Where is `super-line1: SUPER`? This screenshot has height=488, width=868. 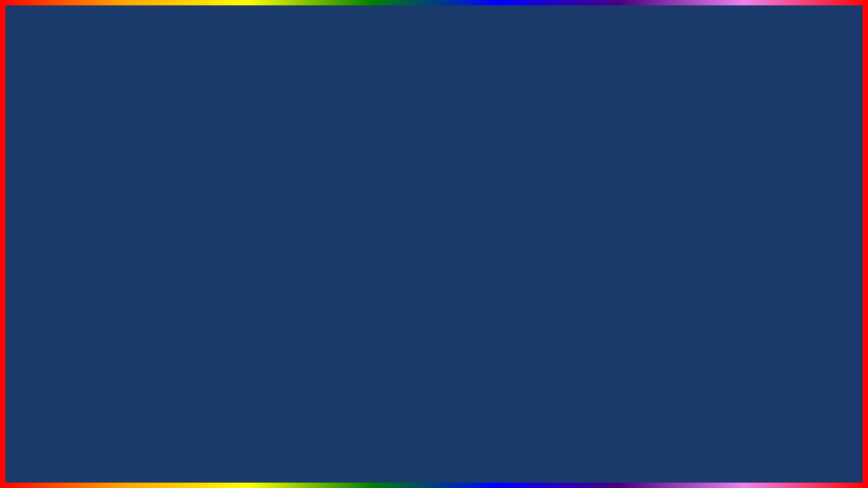 super-line1: SUPER is located at coordinates (688, 175).